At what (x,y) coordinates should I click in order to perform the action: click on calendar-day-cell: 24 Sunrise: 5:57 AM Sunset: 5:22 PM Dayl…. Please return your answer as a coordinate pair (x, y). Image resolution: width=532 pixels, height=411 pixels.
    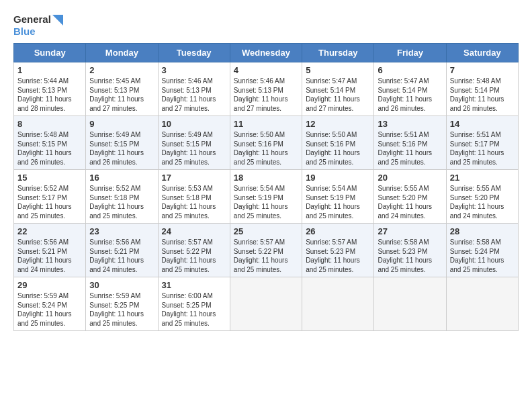
    Looking at the image, I should click on (193, 250).